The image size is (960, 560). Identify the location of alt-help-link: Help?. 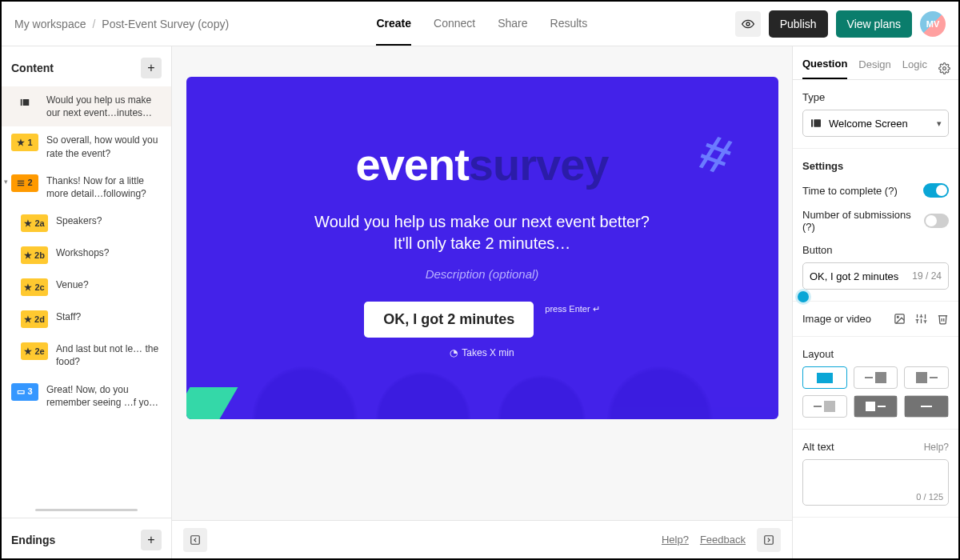
(936, 447).